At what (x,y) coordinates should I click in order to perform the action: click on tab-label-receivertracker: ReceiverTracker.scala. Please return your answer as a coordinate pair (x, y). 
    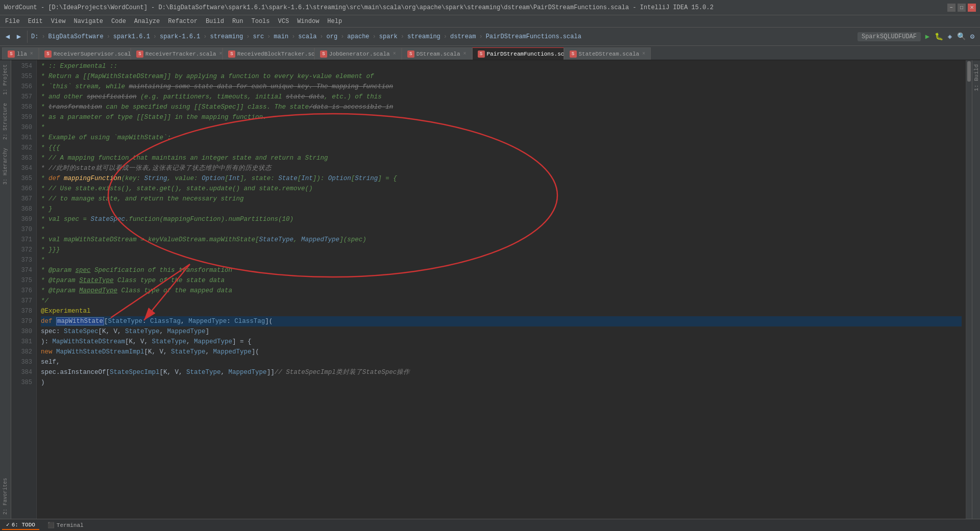
    Looking at the image, I should click on (181, 54).